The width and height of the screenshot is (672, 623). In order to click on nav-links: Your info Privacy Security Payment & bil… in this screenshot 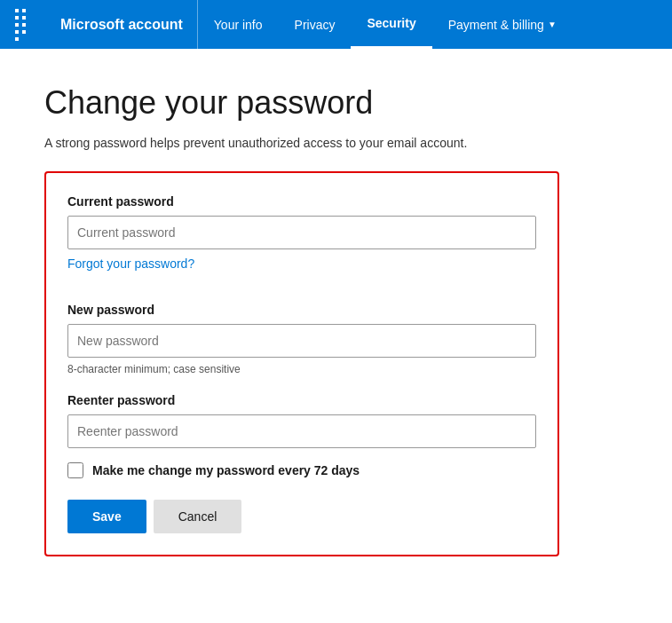, I will do `click(385, 25)`.